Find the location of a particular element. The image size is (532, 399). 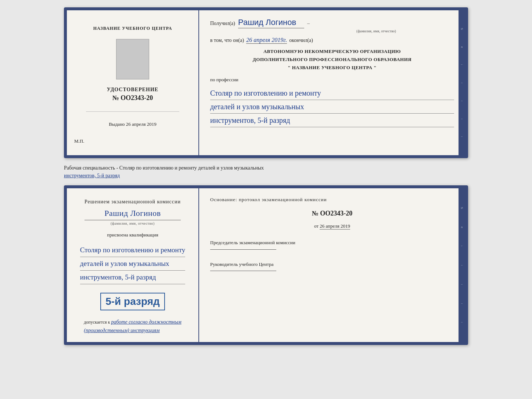

specialty-prefix: Рабочая специальность - Столяр по изгото… is located at coordinates (164, 168).